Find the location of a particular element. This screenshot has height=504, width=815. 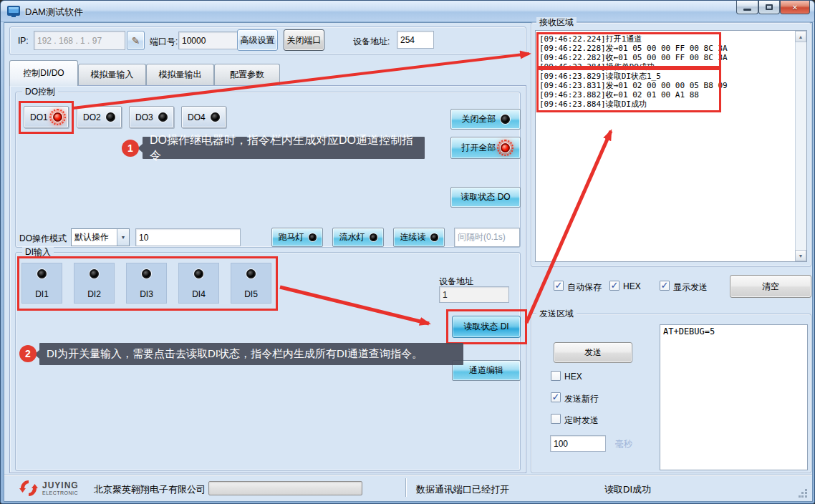

receive-scrollbar is located at coordinates (801, 146).